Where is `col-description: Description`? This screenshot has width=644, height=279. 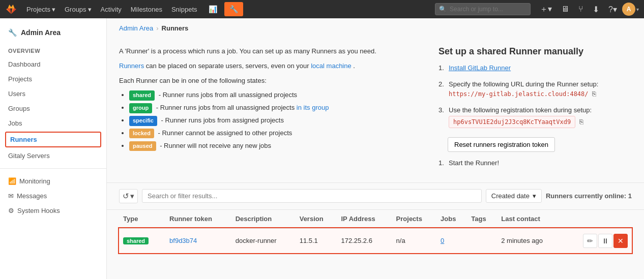
col-description: Description is located at coordinates (264, 219).